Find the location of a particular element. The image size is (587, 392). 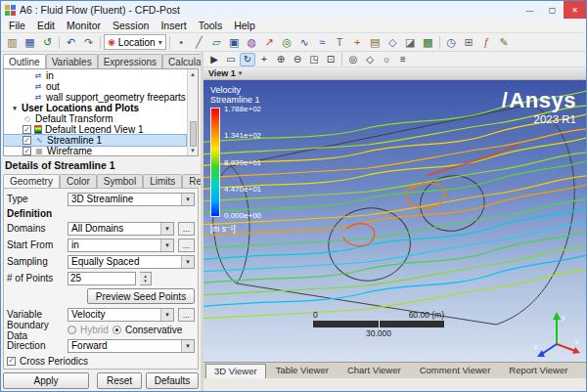

tree-item-wireframe: ▦ Wireframe is located at coordinates (95, 151).